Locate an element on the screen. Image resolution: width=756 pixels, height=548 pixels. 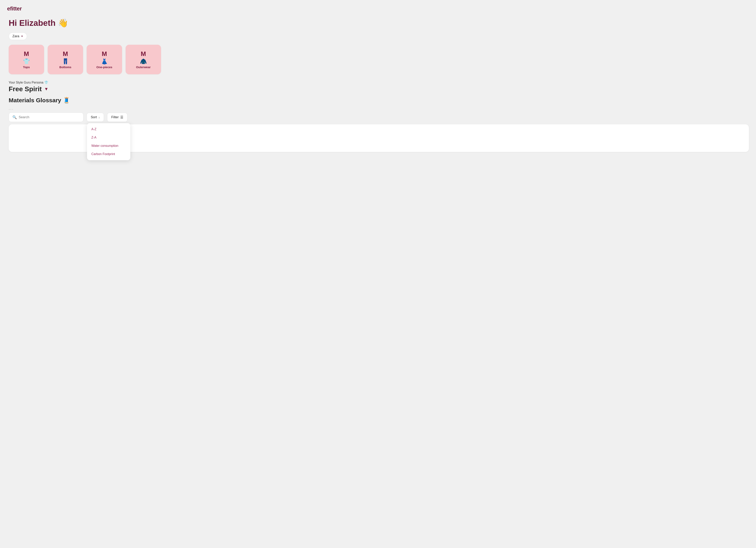
materials-glossary-text: Materials Glossary is located at coordinates (35, 100).